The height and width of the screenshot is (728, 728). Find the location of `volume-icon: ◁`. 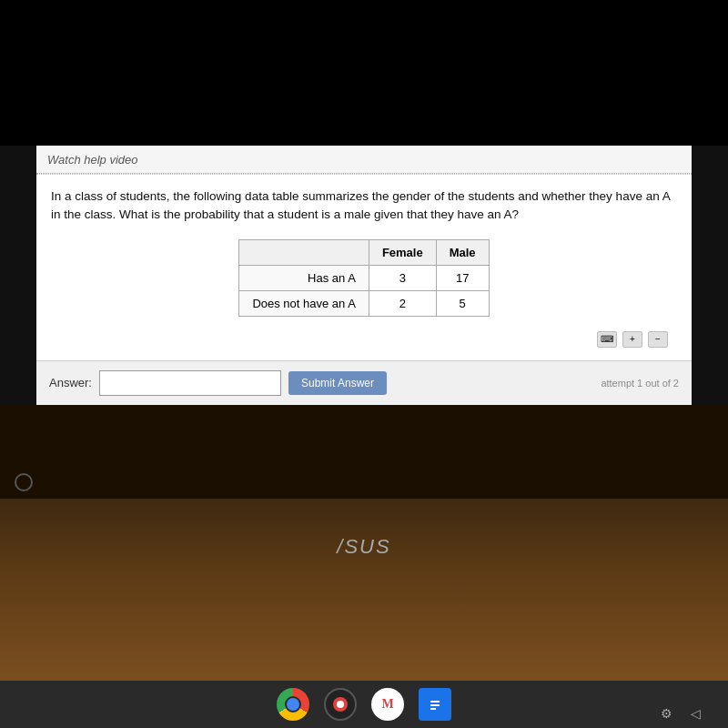

volume-icon: ◁ is located at coordinates (695, 713).